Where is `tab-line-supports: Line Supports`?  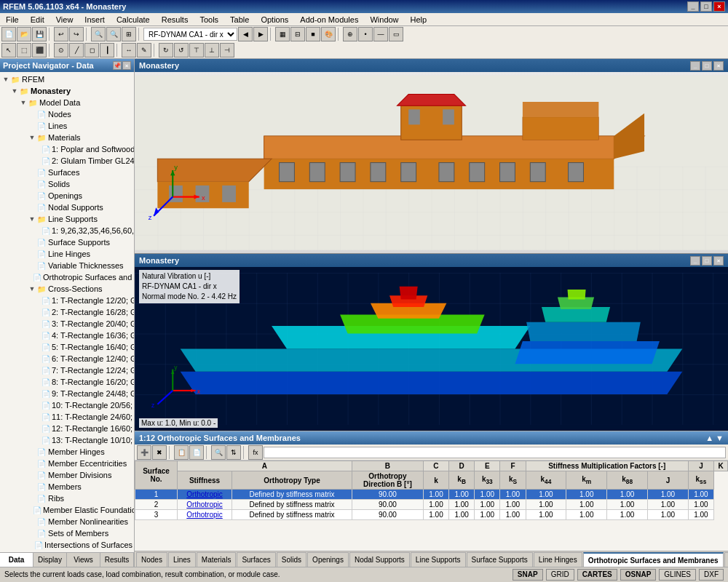 tab-line-supports: Line Supports is located at coordinates (438, 559).